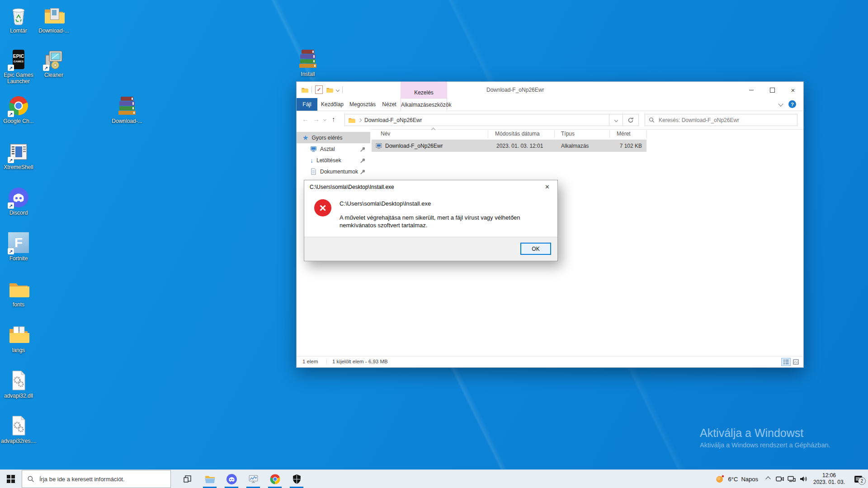 The image size is (868, 488). What do you see at coordinates (792, 104) in the screenshot?
I see `help-button: ?` at bounding box center [792, 104].